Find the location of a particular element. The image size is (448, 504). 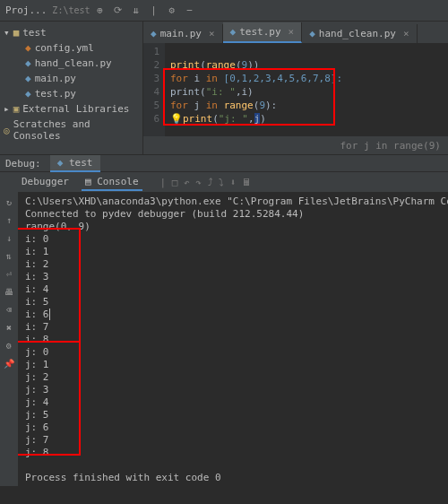

tab-label: test.py is located at coordinates (260, 32).